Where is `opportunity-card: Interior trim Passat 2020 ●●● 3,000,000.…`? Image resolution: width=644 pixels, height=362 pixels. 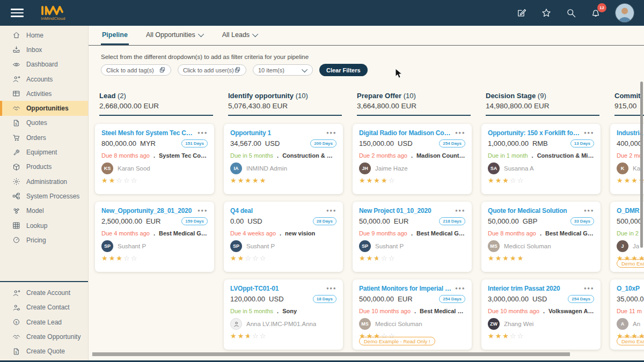 opportunity-card: Interior trim Passat 2020 ●●● 3,000,000.… is located at coordinates (541, 314).